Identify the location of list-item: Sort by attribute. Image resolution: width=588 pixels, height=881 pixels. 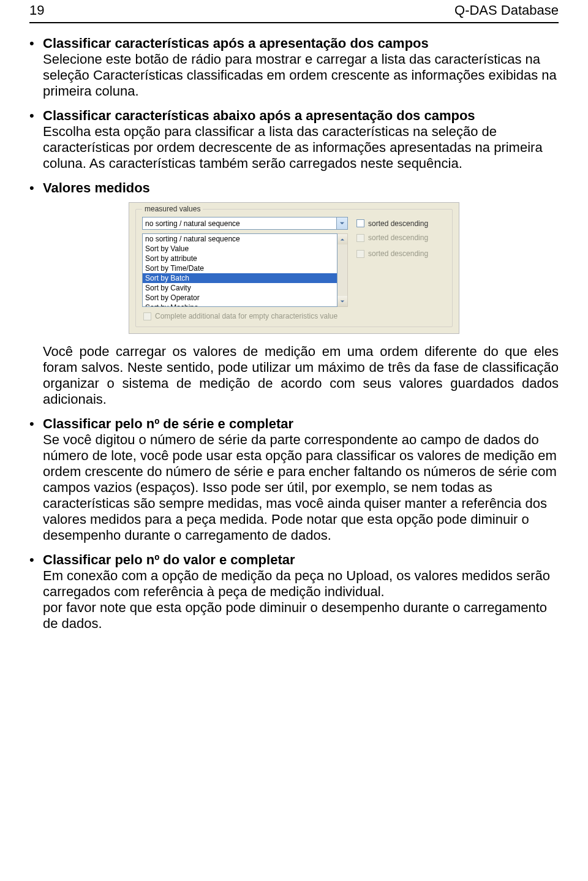
(240, 259).